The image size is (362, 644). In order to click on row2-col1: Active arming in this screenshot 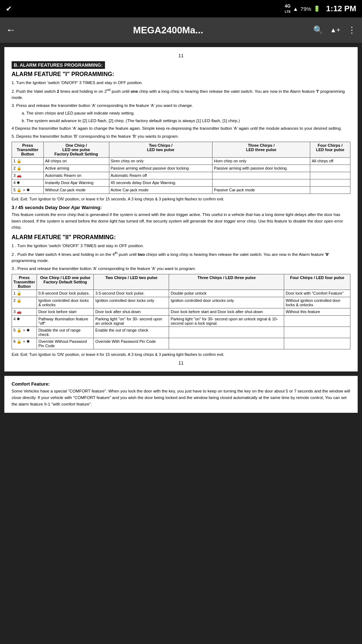, I will do `click(76, 168)`.